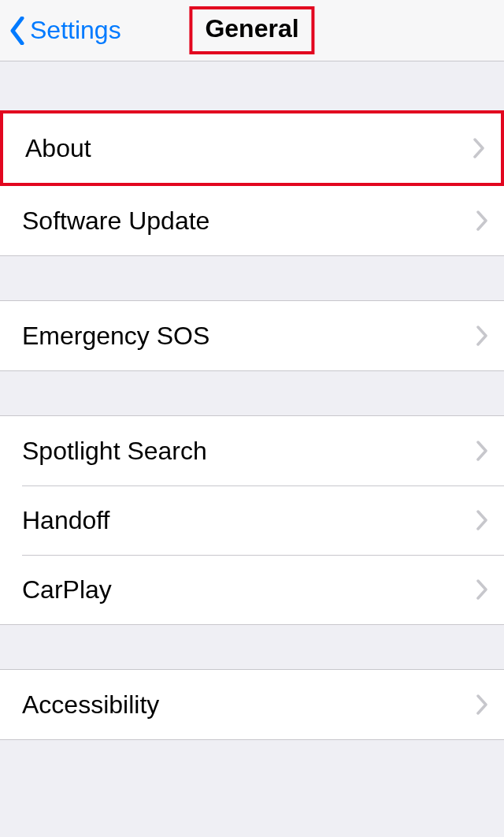 The image size is (504, 837). Describe the element at coordinates (116, 336) in the screenshot. I see `row-label: Emergency SOS` at that location.